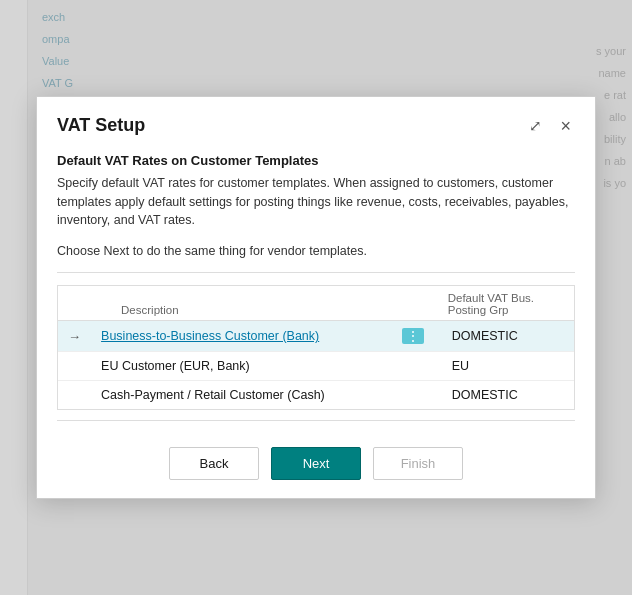 This screenshot has width=632, height=595. I want to click on table-row: → Business-to-Business Customer (Bank) ⋮…, so click(316, 336).